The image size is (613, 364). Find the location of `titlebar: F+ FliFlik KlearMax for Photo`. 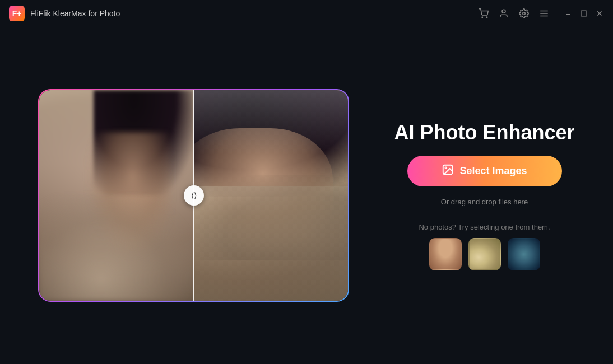

titlebar: F+ FliFlik KlearMax for Photo is located at coordinates (306, 13).